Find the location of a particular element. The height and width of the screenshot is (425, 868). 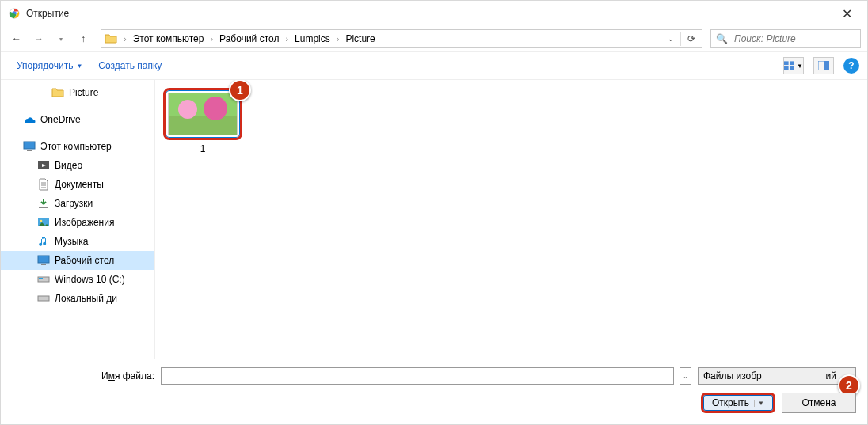

file-thumbnail: 1 is located at coordinates (203, 114).